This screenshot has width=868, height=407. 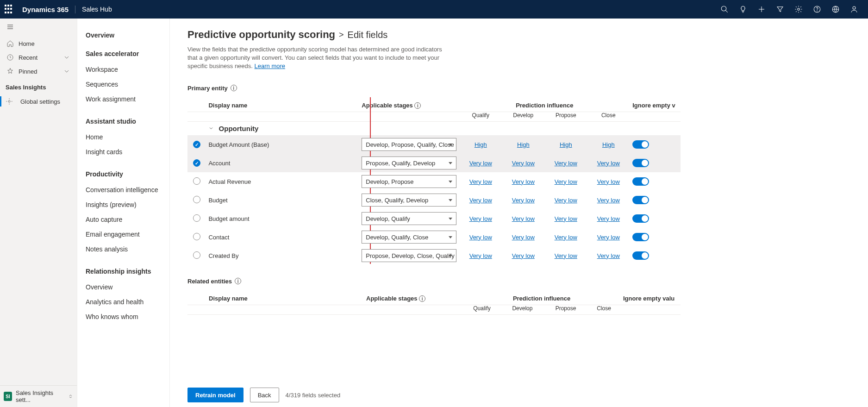 I want to click on nav2-link: Insight cards, so click(x=123, y=152).